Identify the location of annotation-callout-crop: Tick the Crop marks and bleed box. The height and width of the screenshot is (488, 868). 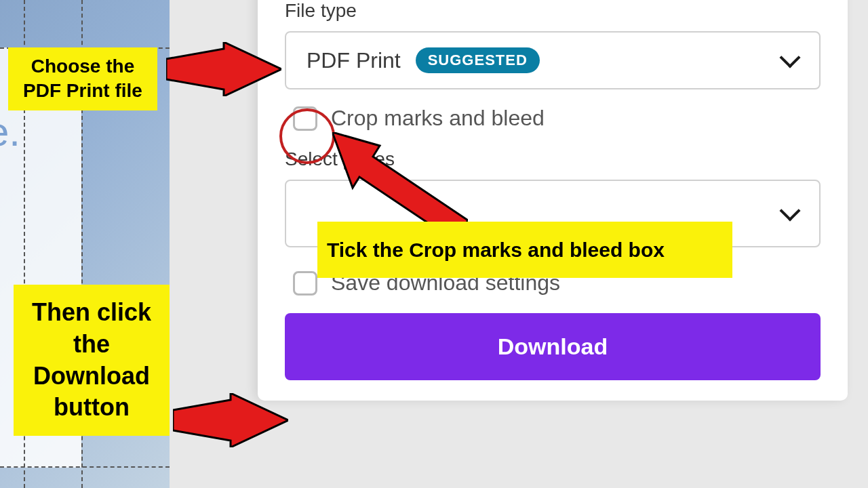
(525, 249).